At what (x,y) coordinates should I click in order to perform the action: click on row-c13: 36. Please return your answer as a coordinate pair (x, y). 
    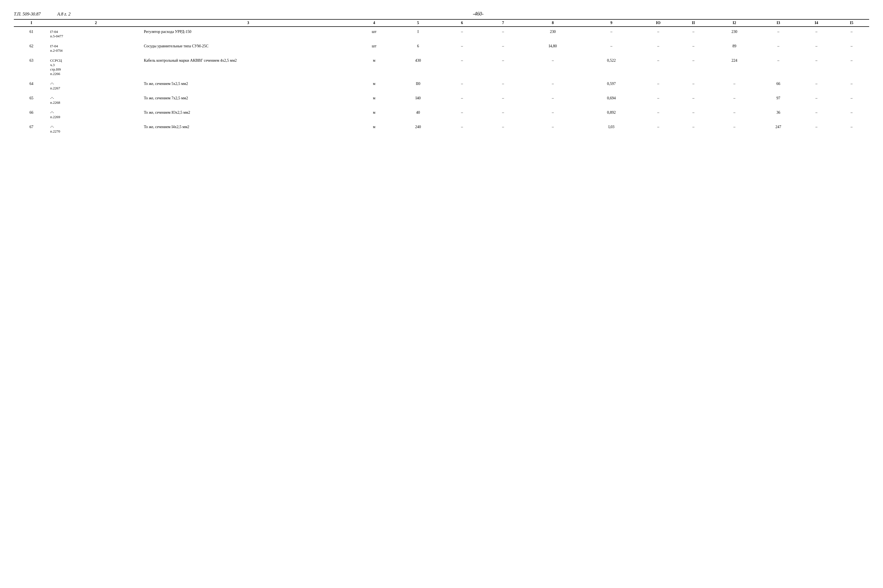
    Looking at the image, I should click on (778, 115).